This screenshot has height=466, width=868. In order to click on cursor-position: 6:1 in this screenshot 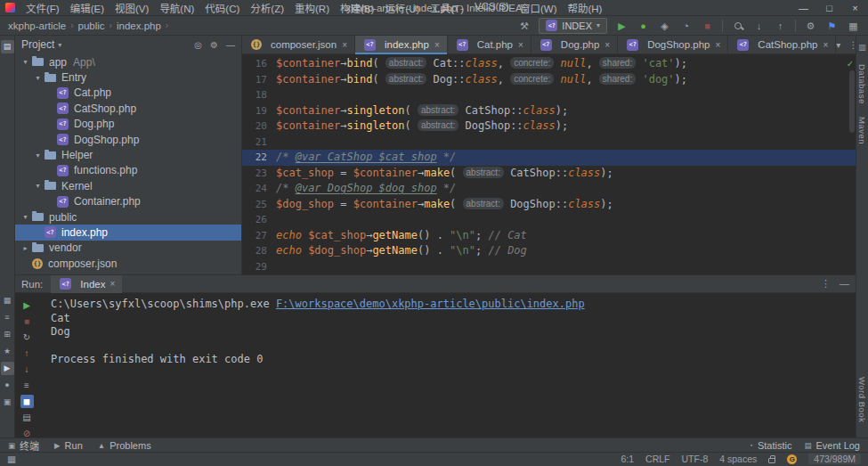, I will do `click(627, 459)`.